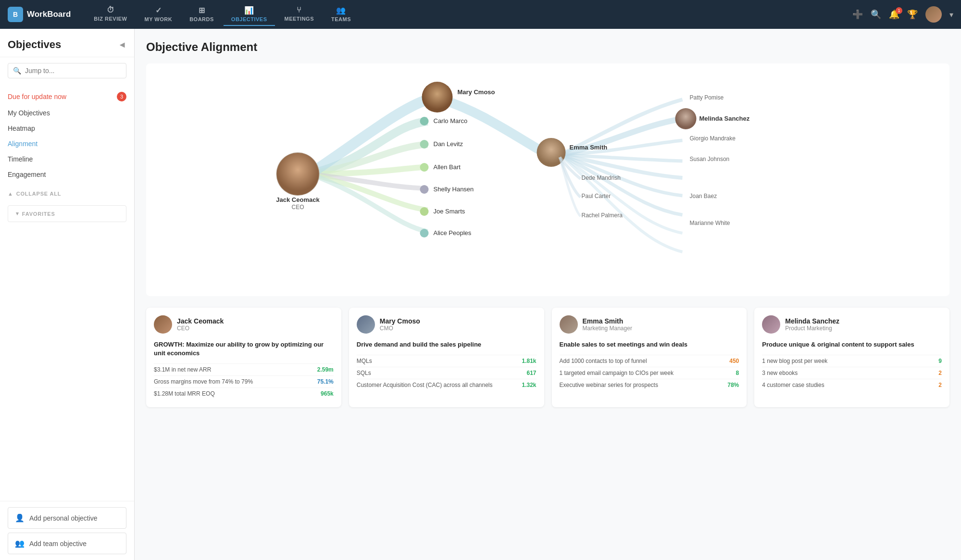 This screenshot has height=560, width=961. What do you see at coordinates (67, 144) in the screenshot?
I see `sidebar-item-alignment: Alignment` at bounding box center [67, 144].